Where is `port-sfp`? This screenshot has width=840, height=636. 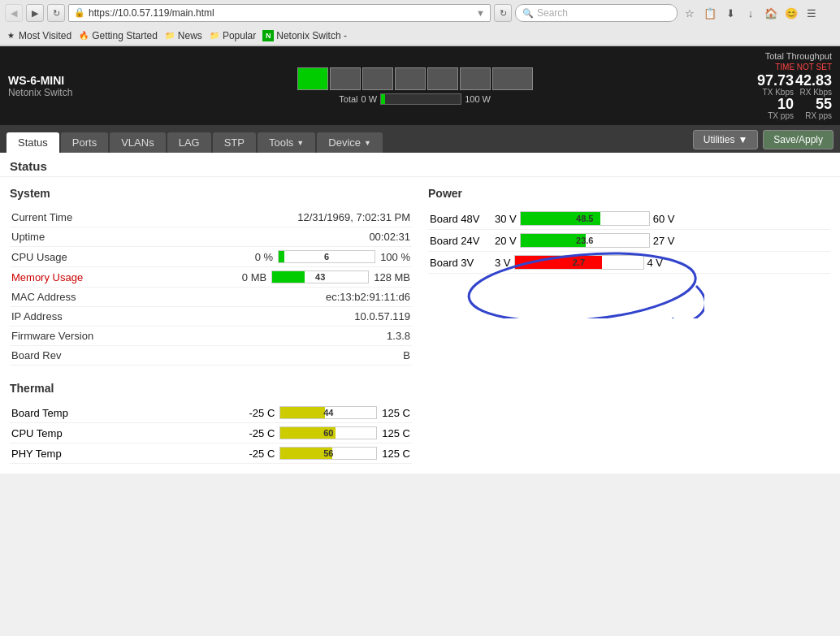
port-sfp is located at coordinates (513, 79).